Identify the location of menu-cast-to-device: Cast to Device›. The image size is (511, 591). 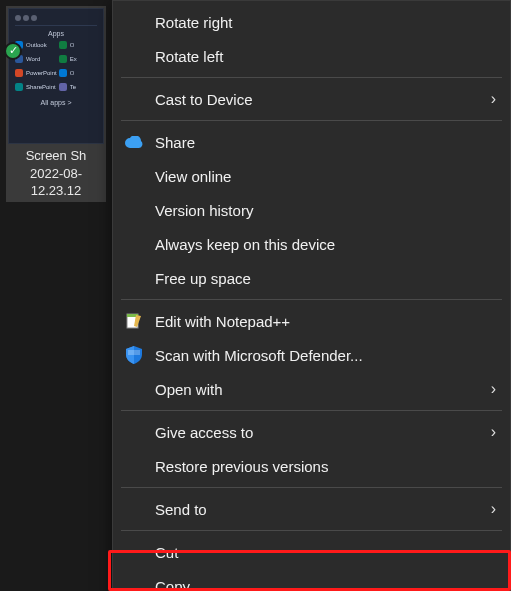
(312, 99).